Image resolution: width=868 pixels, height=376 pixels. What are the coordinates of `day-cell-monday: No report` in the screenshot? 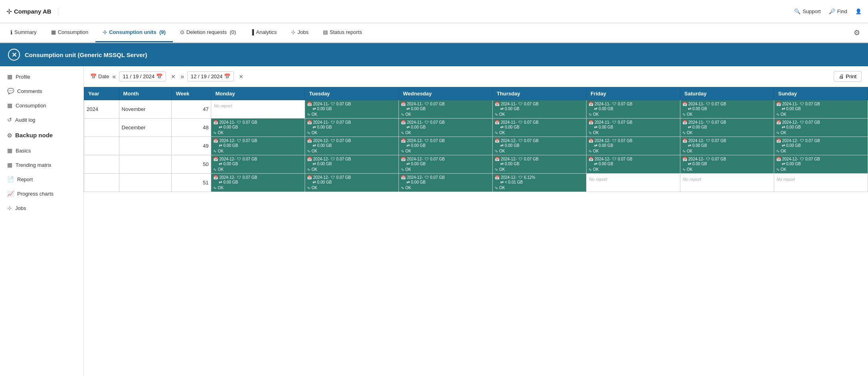 It's located at (258, 109).